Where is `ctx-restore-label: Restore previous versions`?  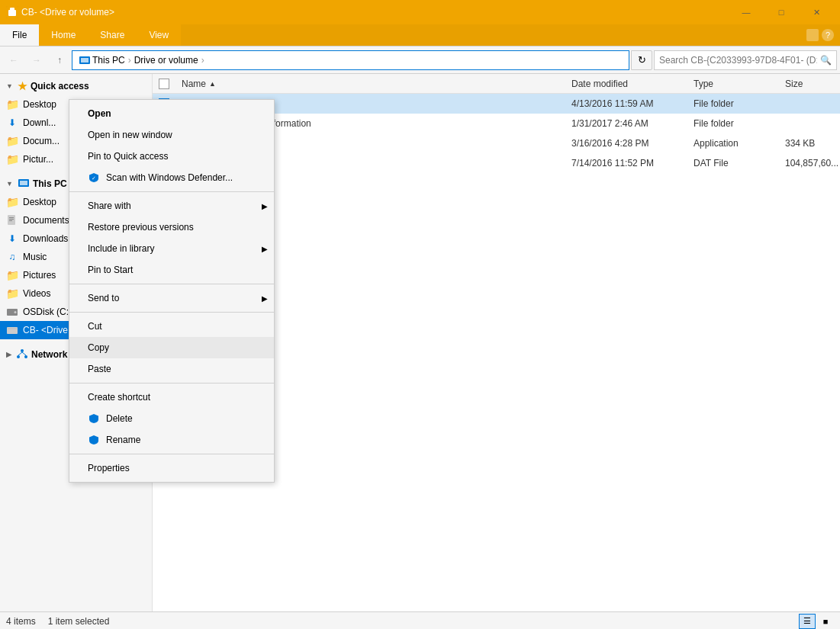
ctx-restore-label: Restore previous versions is located at coordinates (140, 227).